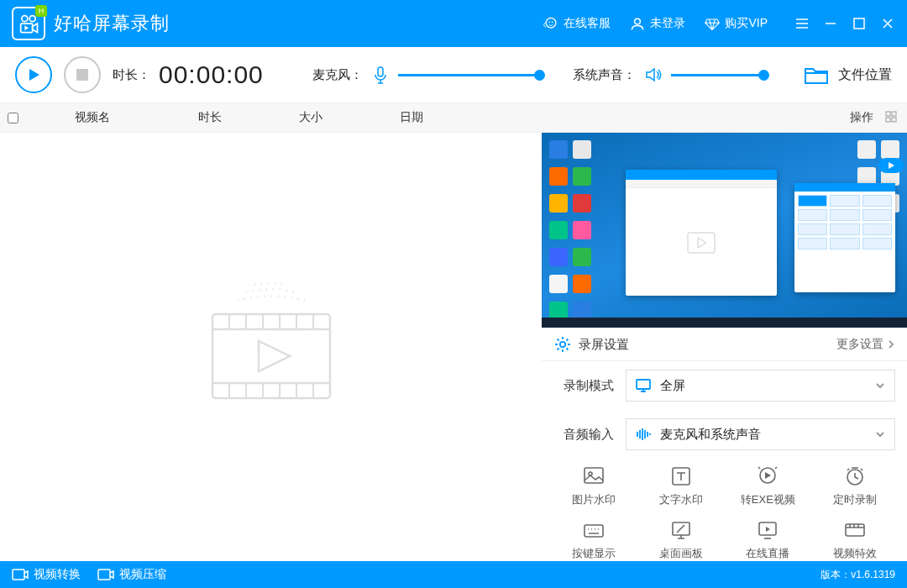  Describe the element at coordinates (816, 75) in the screenshot. I see `folder-icon` at that location.